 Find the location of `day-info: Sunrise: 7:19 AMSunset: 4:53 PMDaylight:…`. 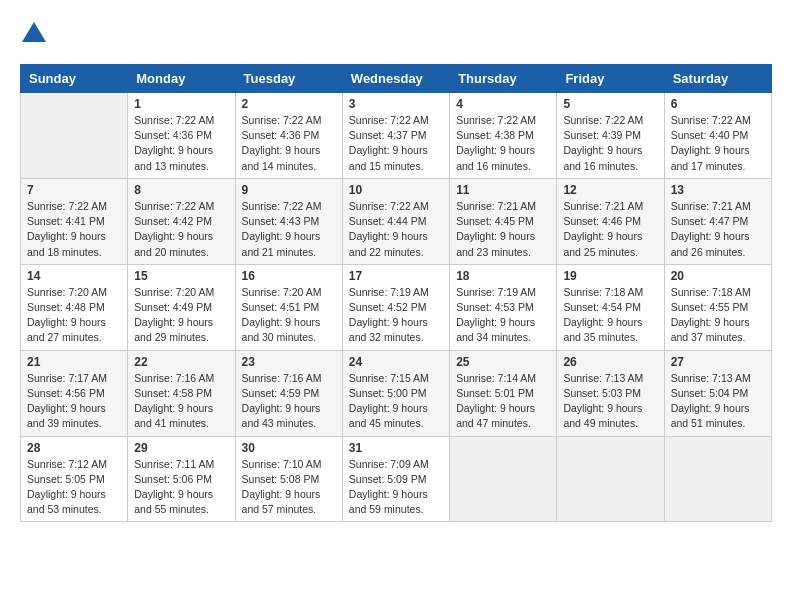

day-info: Sunrise: 7:19 AMSunset: 4:53 PMDaylight:… is located at coordinates (503, 316).